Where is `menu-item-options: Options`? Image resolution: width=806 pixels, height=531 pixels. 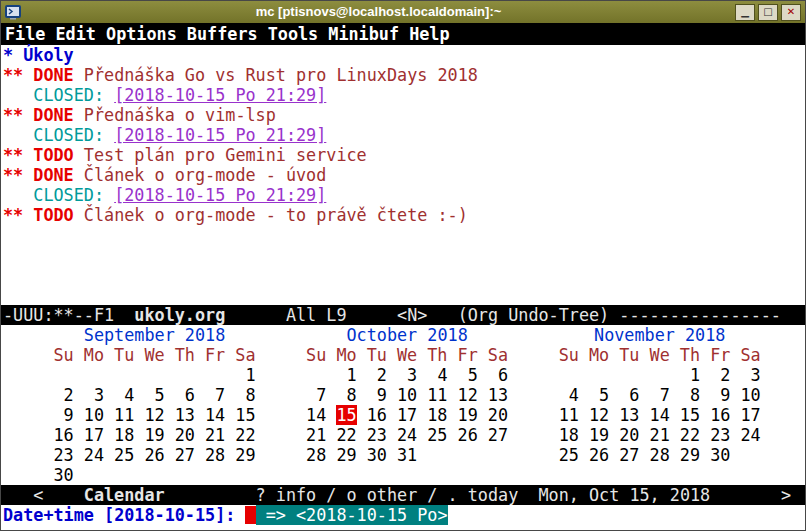
menu-item-options: Options is located at coordinates (142, 34).